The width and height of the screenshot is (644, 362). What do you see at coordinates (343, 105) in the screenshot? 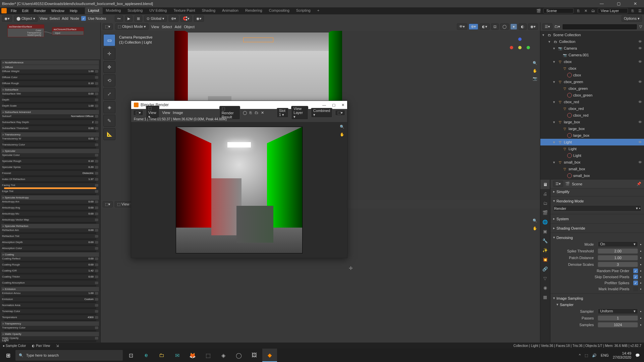
I see `render-close-button: ✕` at bounding box center [343, 105].